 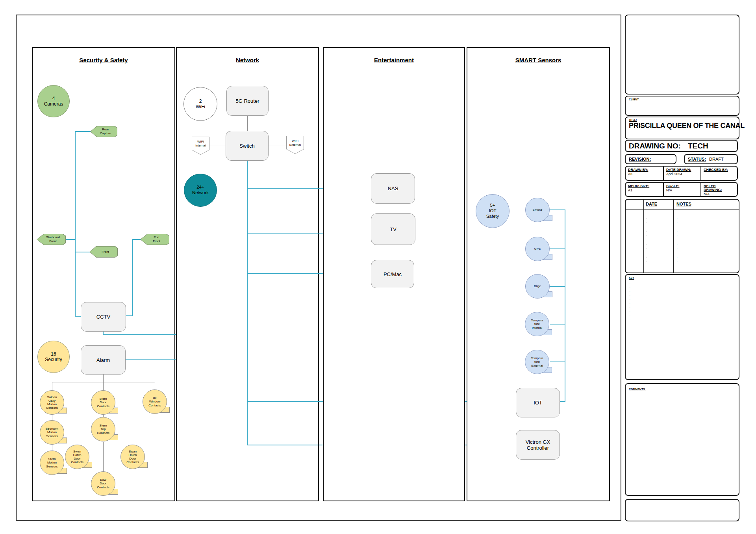 What do you see at coordinates (155, 239) in the screenshot?
I see `node-port-front: Port Front` at bounding box center [155, 239].